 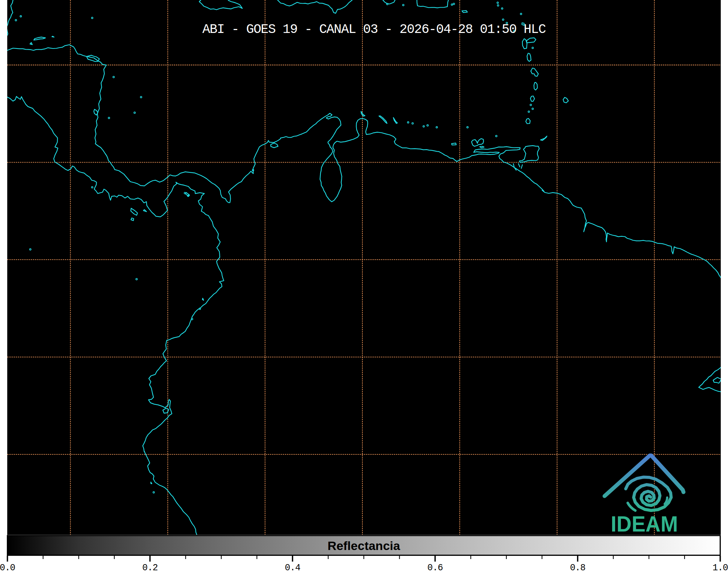 I want to click on svg-text: 1.0, so click(x=720, y=567).